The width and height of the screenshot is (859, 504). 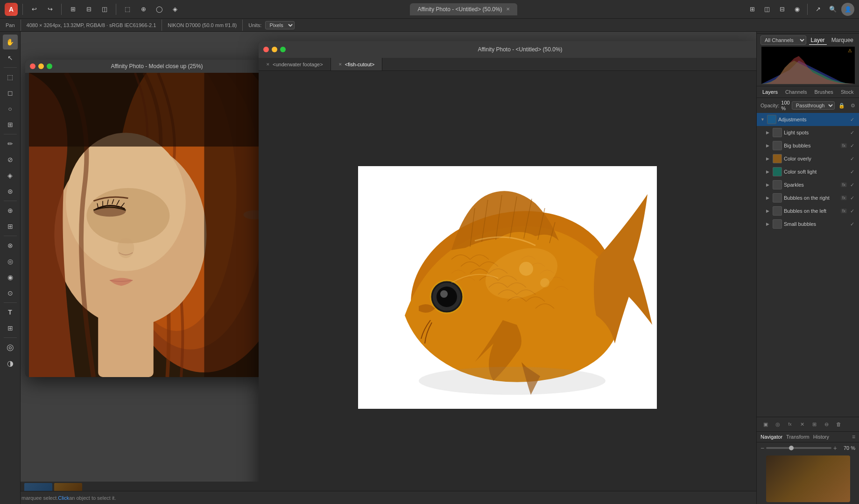 What do you see at coordinates (10, 261) in the screenshot?
I see `dodge-btn: ◎` at bounding box center [10, 261].